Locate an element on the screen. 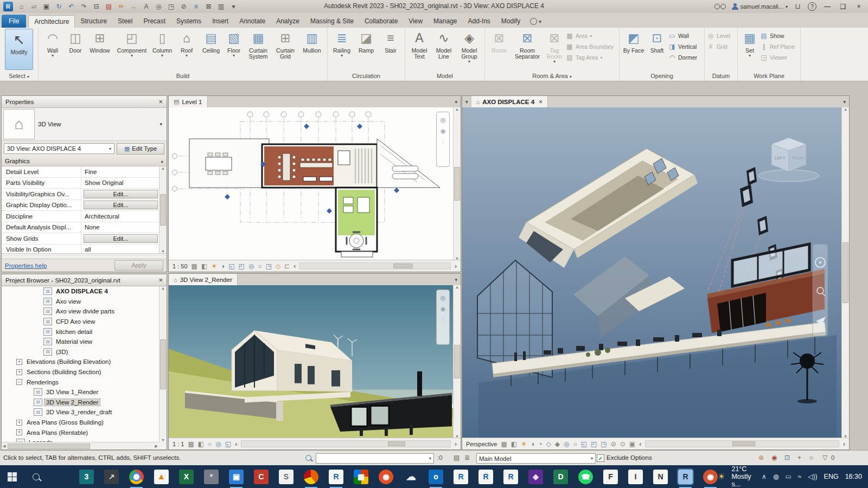  view-tab-render: ⌂ 3D View 2_Render is located at coordinates (203, 280).